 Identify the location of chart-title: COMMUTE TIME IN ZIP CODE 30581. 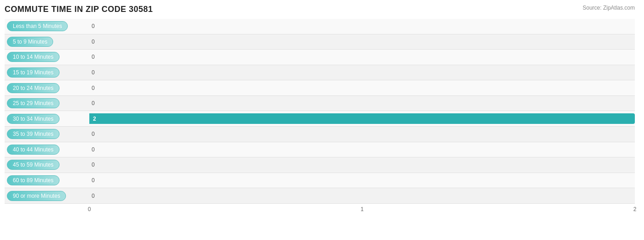
(320, 9).